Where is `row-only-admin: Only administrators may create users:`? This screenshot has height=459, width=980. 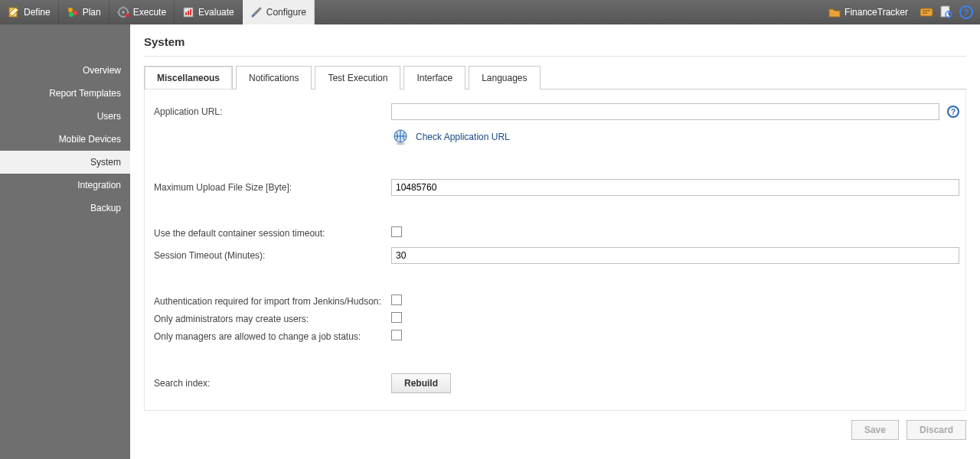 row-only-admin: Only administrators may create users: is located at coordinates (557, 318).